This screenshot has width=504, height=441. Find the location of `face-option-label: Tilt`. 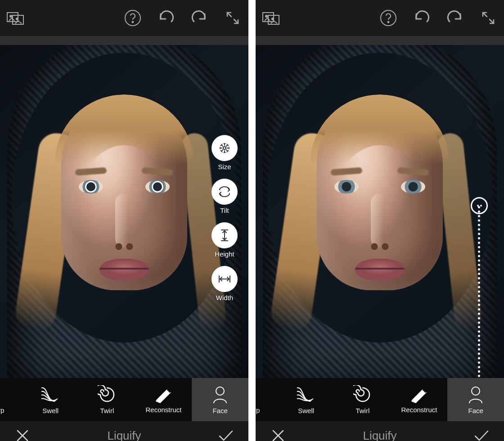

face-option-label: Tilt is located at coordinates (224, 211).